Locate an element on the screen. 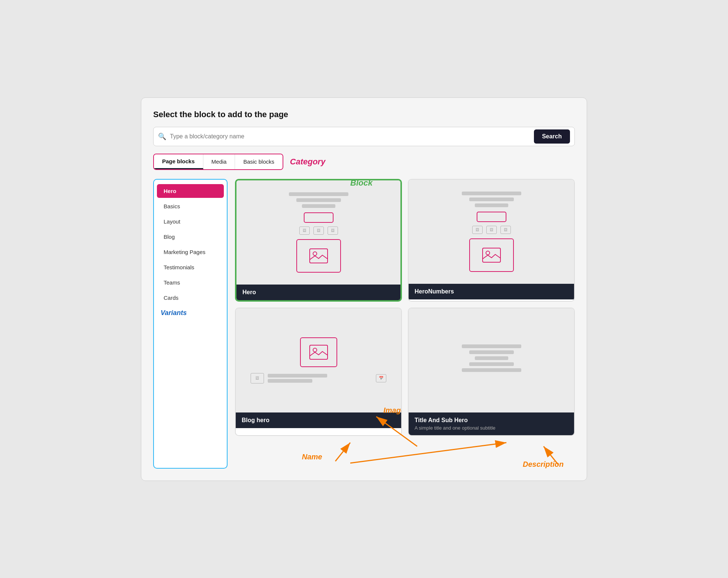 The width and height of the screenshot is (728, 578). block-card-hero: 🖼 🖼 🖼 Hero is located at coordinates (318, 240).